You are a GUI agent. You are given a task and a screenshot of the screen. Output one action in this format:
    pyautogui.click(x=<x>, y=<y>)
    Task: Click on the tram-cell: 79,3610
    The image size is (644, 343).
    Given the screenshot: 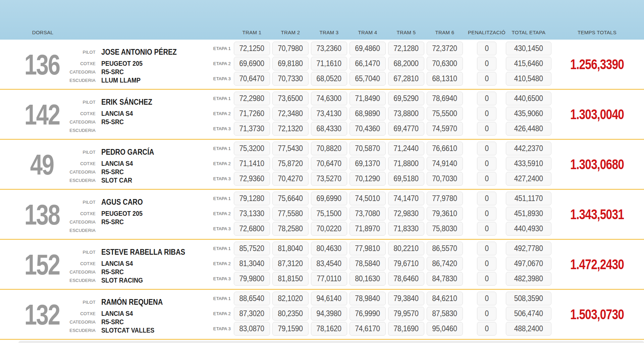 What is the action you would take?
    pyautogui.click(x=445, y=213)
    